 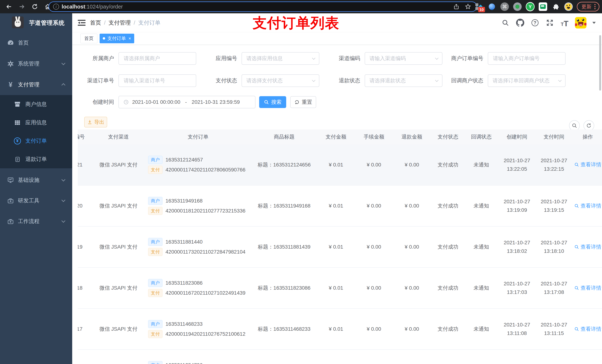 I want to click on pay-channel: 微信 JSAPI 支付, so click(x=118, y=165).